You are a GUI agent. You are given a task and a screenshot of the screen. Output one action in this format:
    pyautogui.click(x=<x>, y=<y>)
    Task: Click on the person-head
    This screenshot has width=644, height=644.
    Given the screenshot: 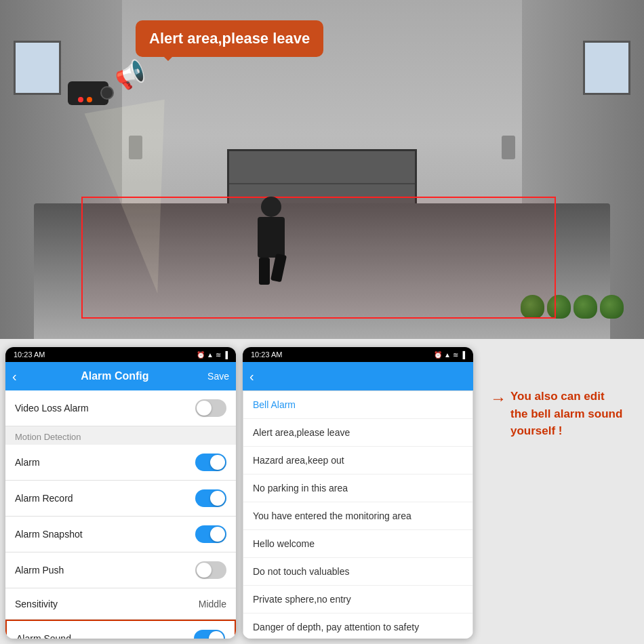 What is the action you would take?
    pyautogui.click(x=271, y=207)
    